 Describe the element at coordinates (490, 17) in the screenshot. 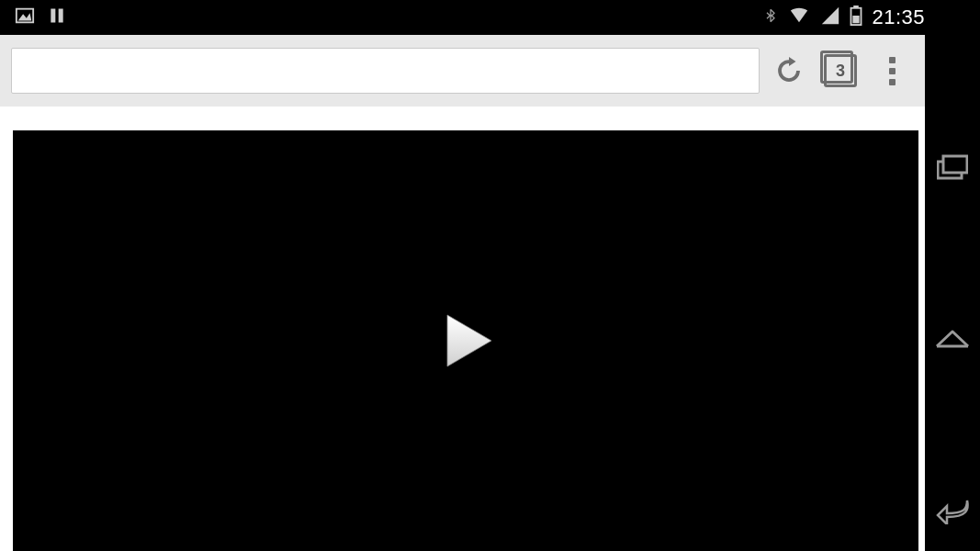

I see `status-bar: 21:35` at that location.